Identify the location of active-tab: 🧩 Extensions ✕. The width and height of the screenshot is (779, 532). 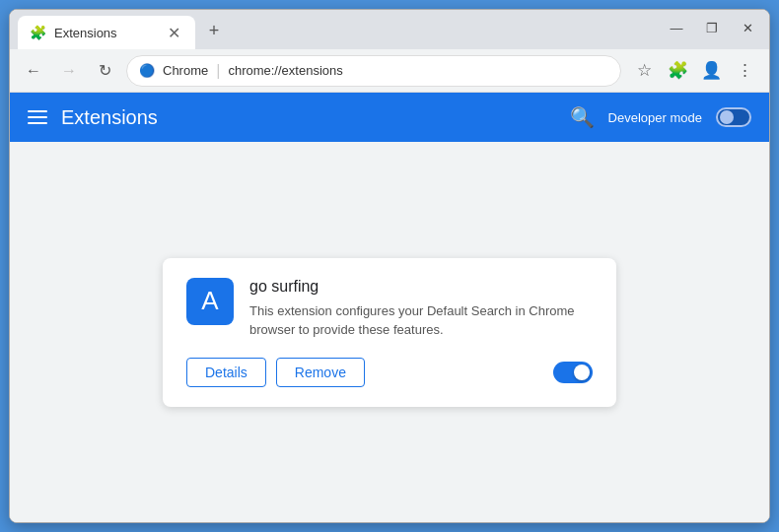
(106, 33).